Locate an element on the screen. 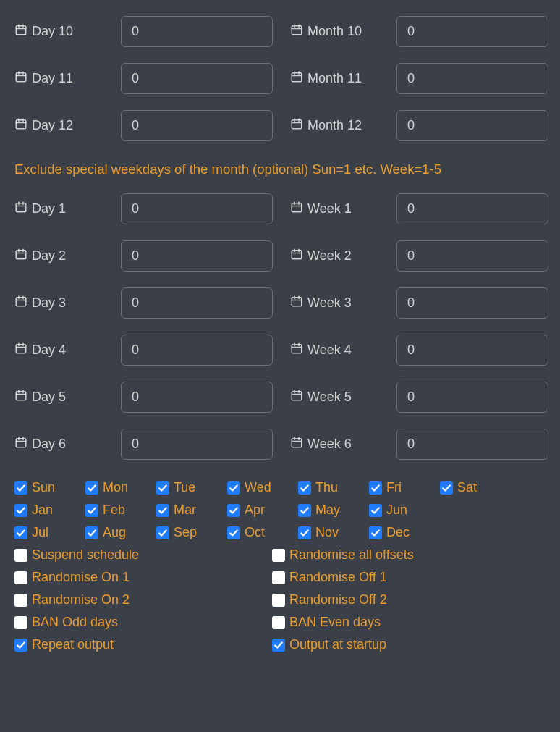 This screenshot has width=560, height=732. checkbox-ban-odd-days is located at coordinates (21, 623).